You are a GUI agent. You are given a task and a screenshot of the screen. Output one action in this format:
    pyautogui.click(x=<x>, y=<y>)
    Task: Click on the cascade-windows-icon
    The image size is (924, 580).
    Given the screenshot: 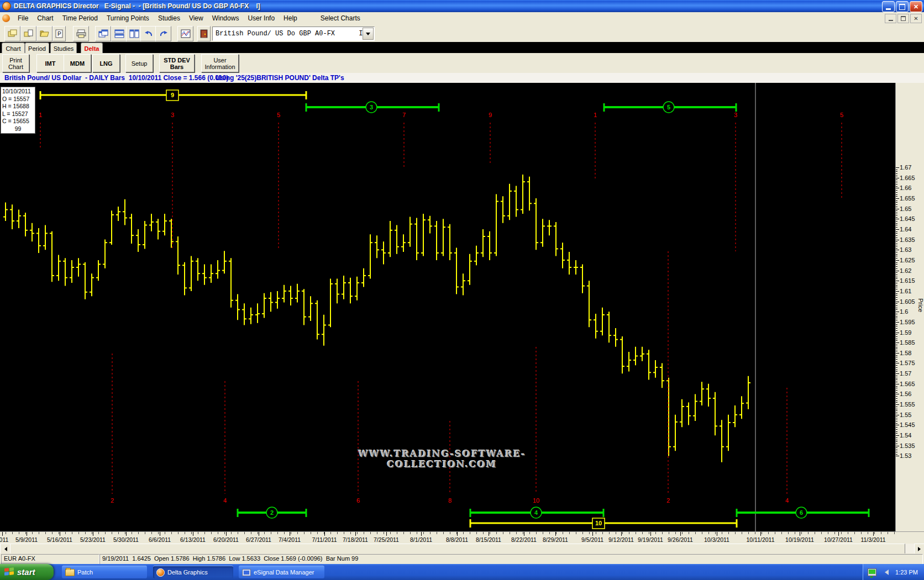 What is the action you would take?
    pyautogui.click(x=103, y=34)
    